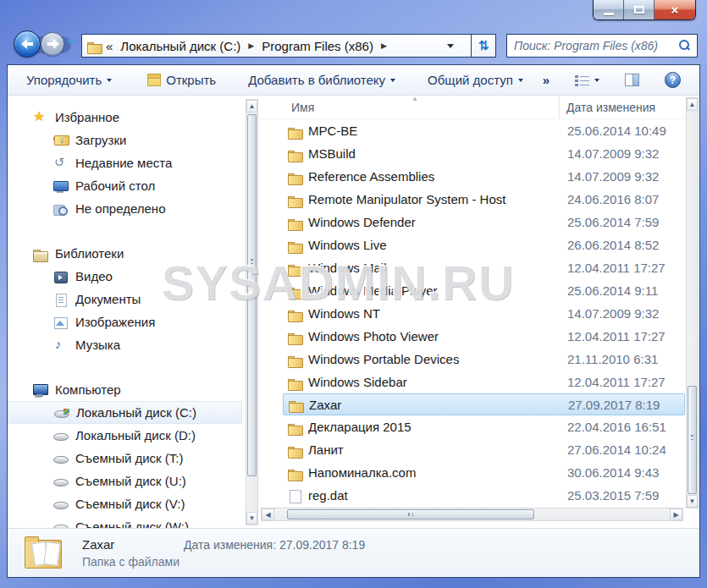 The width and height of the screenshot is (707, 588). Describe the element at coordinates (224, 553) in the screenshot. I see `details-text: Zaxar Дата изменения: 27.09.2017 8:19 Па…` at that location.